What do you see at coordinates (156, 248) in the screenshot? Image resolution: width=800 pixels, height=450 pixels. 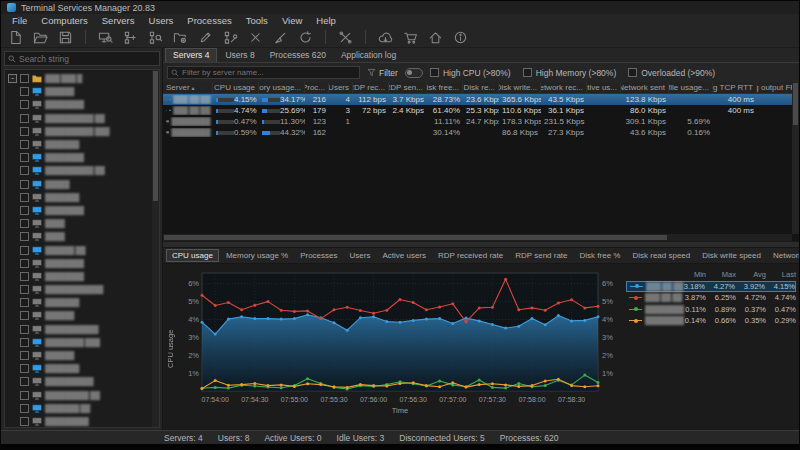 I see `tree-scrollbar` at bounding box center [156, 248].